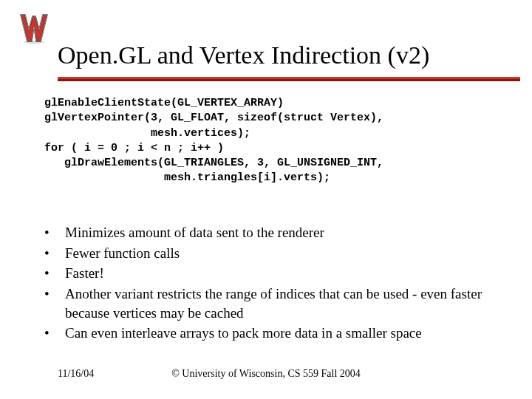 The height and width of the screenshot is (399, 532). I want to click on slide-title: Open.GL and Vertex Indirection (v2), so click(289, 55).